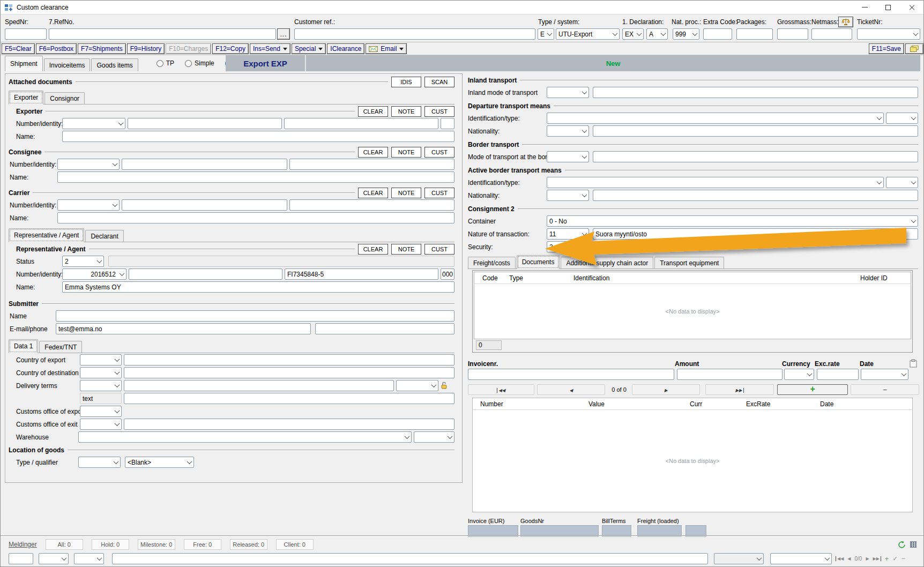  What do you see at coordinates (385, 329) in the screenshot?
I see `submitter-phone-input` at bounding box center [385, 329].